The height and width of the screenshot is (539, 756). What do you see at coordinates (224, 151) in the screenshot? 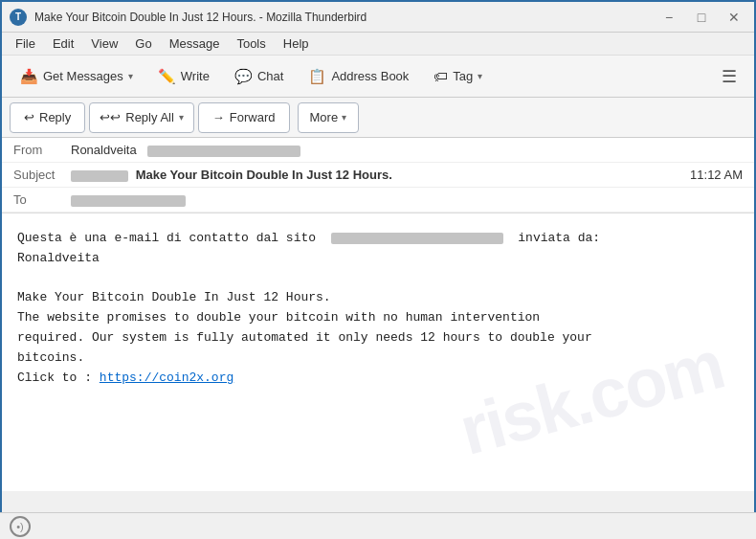
I see `from-email-redacted` at bounding box center [224, 151].